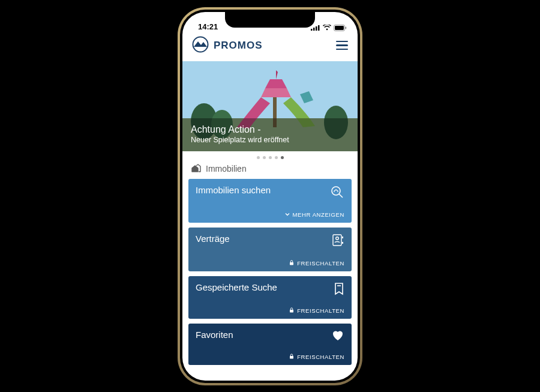 This screenshot has width=540, height=392. Describe the element at coordinates (270, 134) in the screenshot. I see `hero-overlay: Achtung Action - Neuer Spielplatz wird e…` at that location.